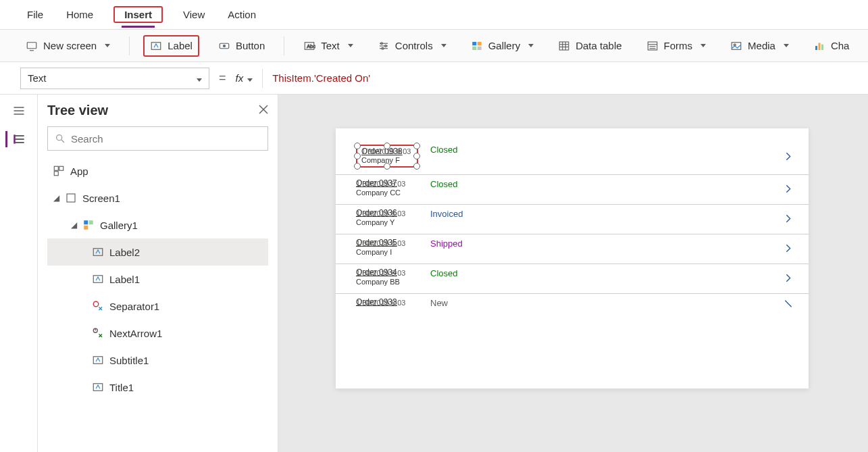  Describe the element at coordinates (572, 158) in the screenshot. I see `gallery-row: Order 0938 1/30/2019 8:03 Company F Clos…` at that location.